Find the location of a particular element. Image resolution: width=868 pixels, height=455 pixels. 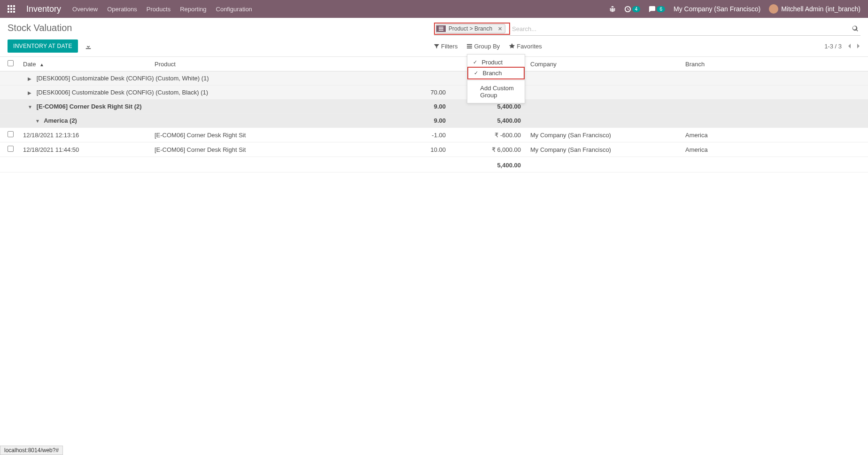

group-label: America (2) is located at coordinates (60, 120).